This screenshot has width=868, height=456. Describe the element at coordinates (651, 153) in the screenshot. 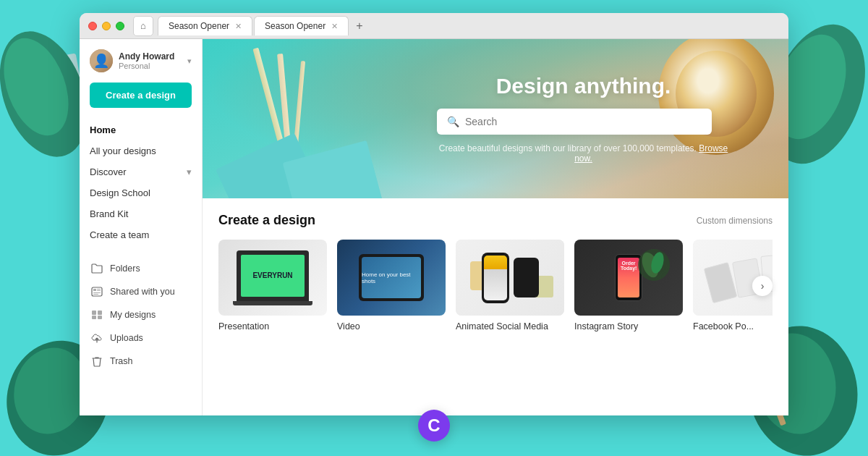

I see `browse-now-link: Browse now.` at that location.